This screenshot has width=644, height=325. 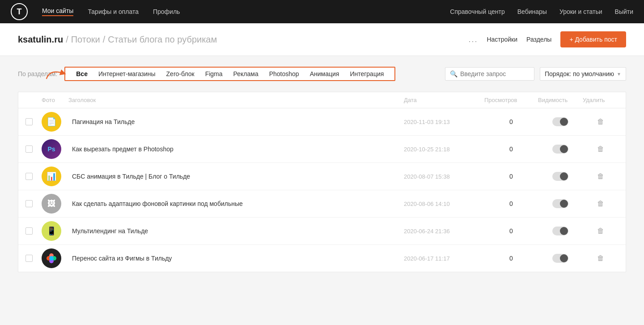 I want to click on post-thumbnail: Ps, so click(x=51, y=149).